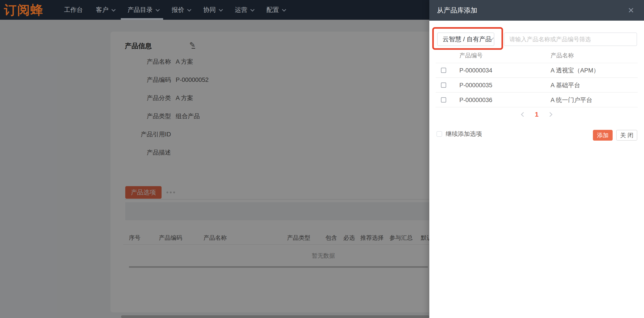 The height and width of the screenshot is (318, 644). What do you see at coordinates (536, 57) in the screenshot?
I see `library-table-header: 产品编号 产品名称` at bounding box center [536, 57].